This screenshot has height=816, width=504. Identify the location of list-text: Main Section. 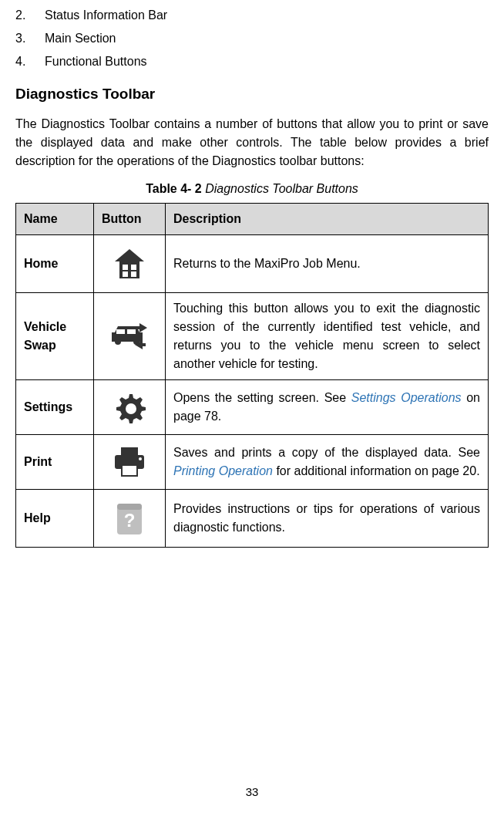
(80, 39).